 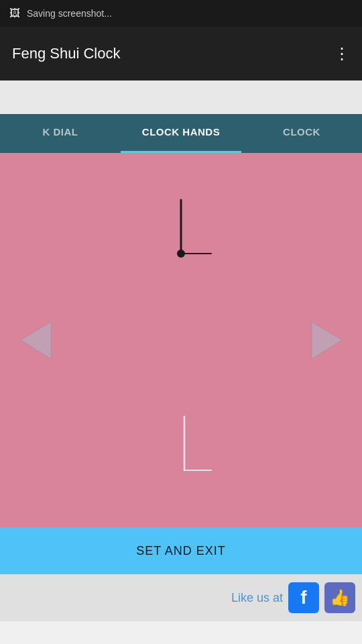 What do you see at coordinates (340, 598) in the screenshot?
I see `thumbs-up-icon: 👍` at bounding box center [340, 598].